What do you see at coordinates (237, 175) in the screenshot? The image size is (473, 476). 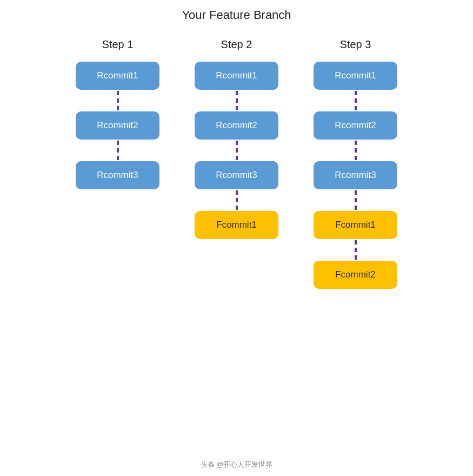 I see `commit-box-s2-rc3: Rcommit3` at bounding box center [237, 175].